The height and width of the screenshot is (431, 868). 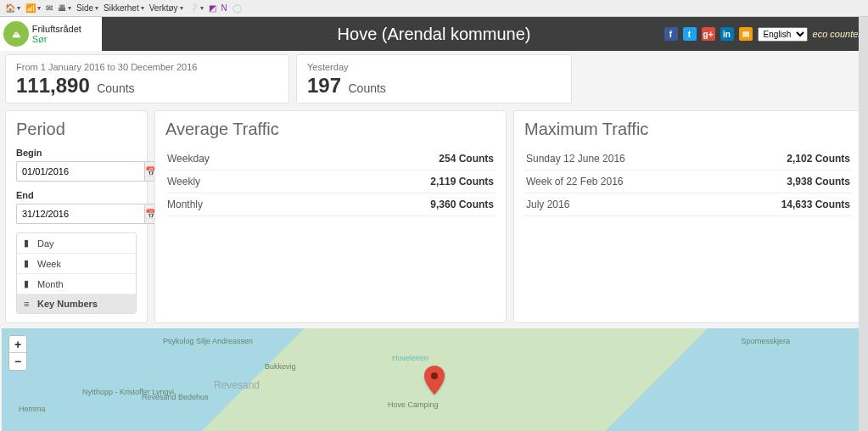 What do you see at coordinates (232, 160) in the screenshot?
I see `avg-weekday-label: Weekday` at bounding box center [232, 160].